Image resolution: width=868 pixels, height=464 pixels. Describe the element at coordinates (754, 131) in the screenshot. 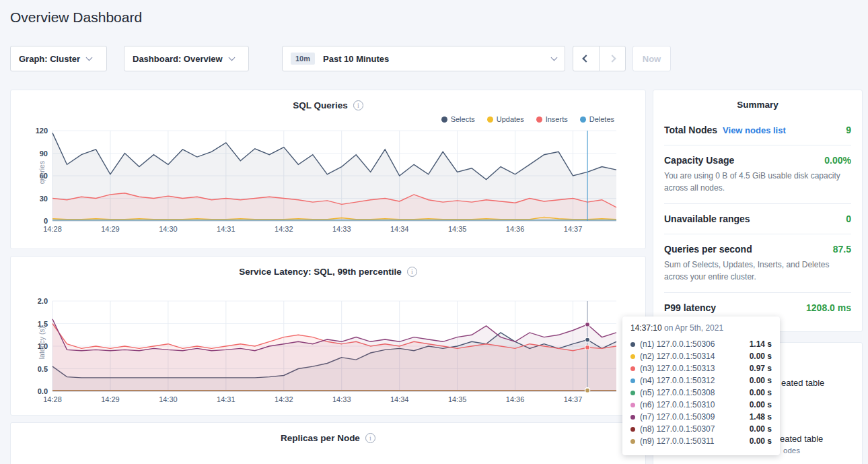

I see `view-nodes-link: View nodes list` at that location.